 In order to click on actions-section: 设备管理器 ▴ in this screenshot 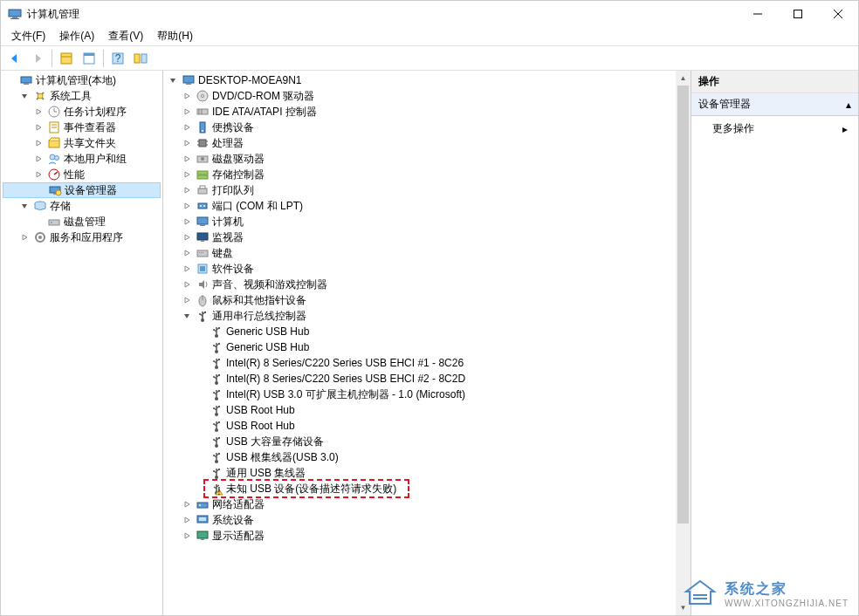, I will do `click(775, 105)`.